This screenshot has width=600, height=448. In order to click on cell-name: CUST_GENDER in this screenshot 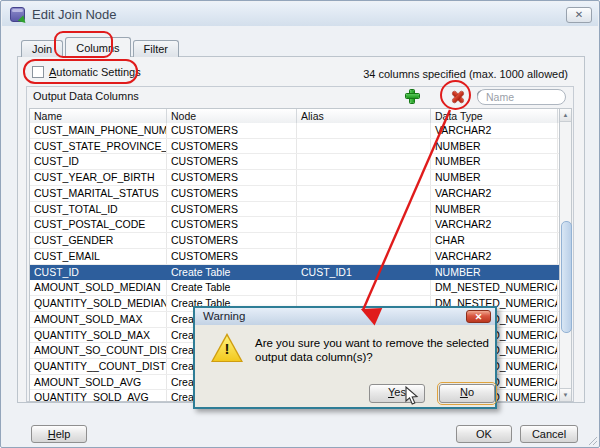, I will do `click(98, 240)`.